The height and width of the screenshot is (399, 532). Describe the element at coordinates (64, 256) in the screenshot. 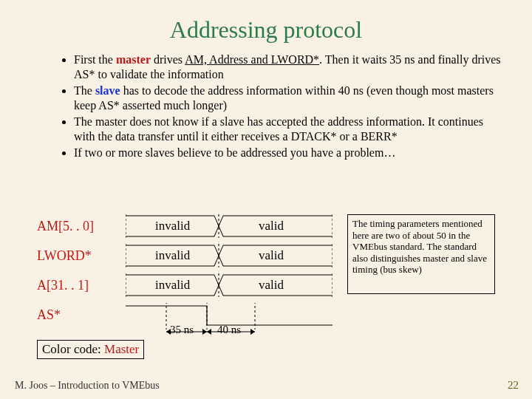

I see `signal-label: LWORD*` at that location.